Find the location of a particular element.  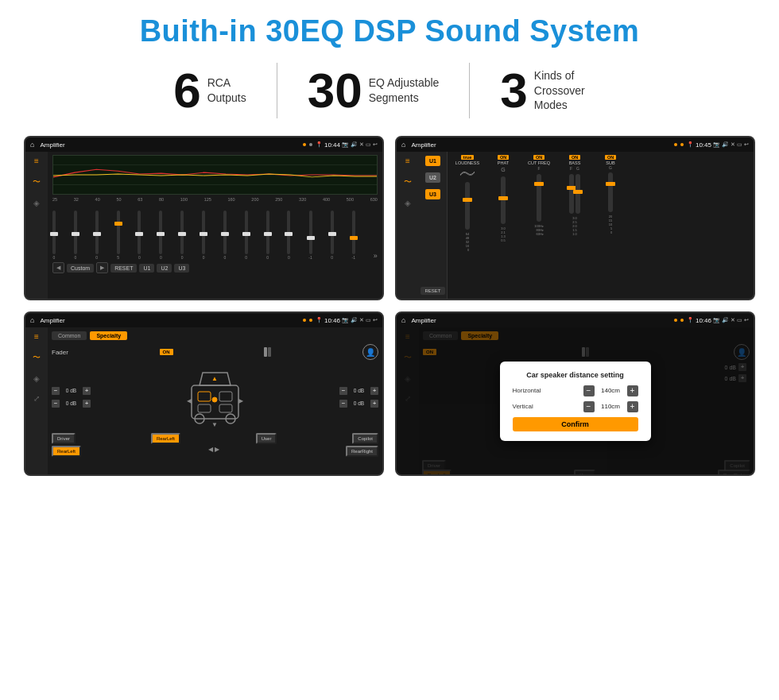

driver-btn: Driver is located at coordinates (64, 439).